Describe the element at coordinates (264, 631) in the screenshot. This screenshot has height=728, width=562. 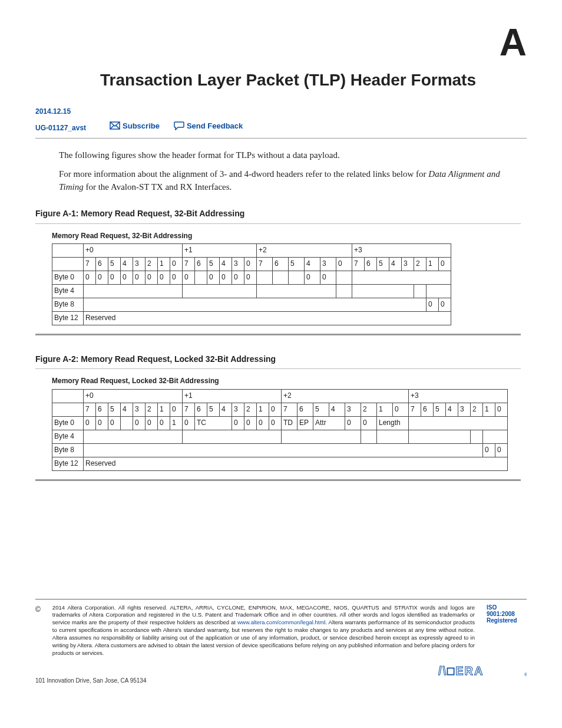
I see `legal-text: 2014 Altera Corporation. All rights rese…` at that location.